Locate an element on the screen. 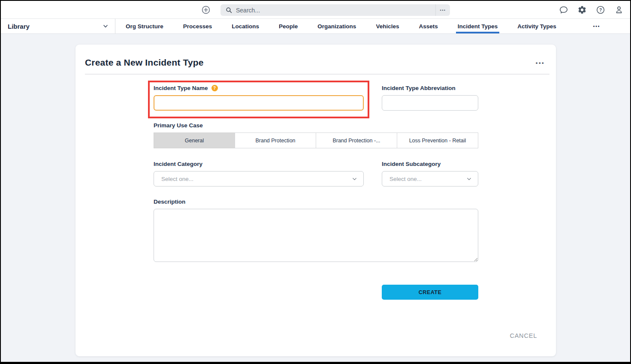  card-more-button: ••• is located at coordinates (540, 63).